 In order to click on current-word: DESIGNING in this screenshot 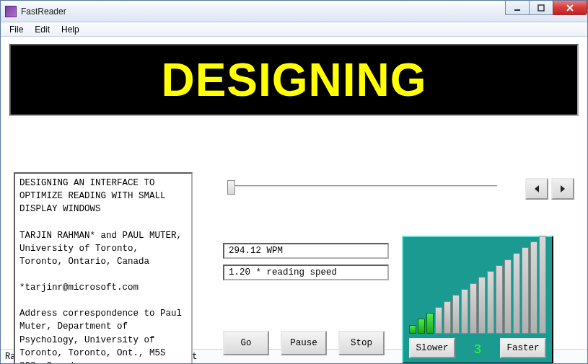, I will do `click(294, 80)`.